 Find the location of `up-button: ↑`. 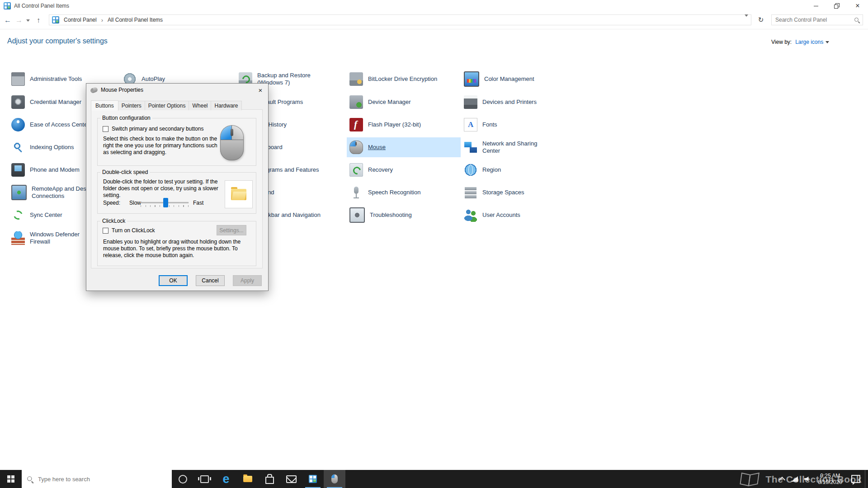

up-button: ↑ is located at coordinates (38, 20).